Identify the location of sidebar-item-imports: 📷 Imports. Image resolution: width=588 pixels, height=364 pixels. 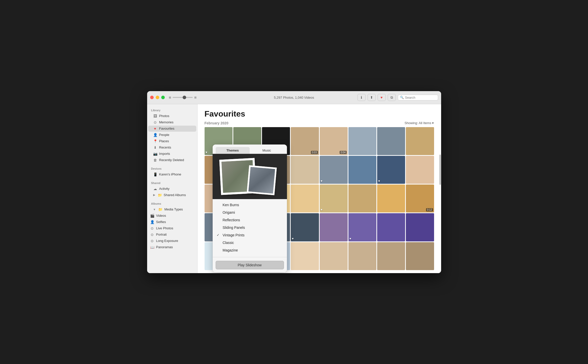
(172, 154).